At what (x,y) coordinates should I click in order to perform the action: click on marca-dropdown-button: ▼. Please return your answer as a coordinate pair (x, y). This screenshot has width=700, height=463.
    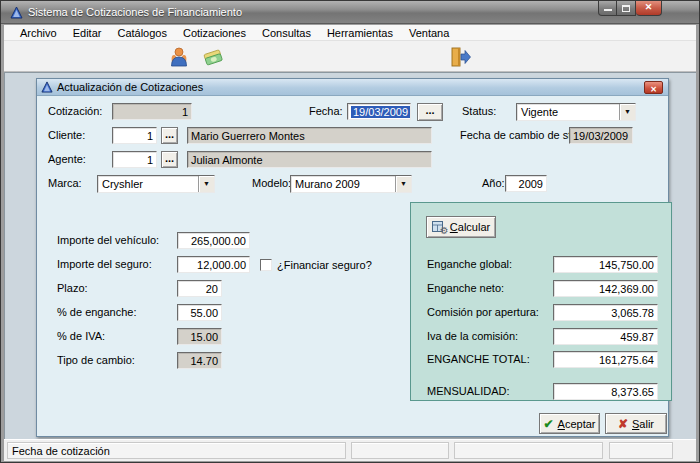
    Looking at the image, I should click on (206, 184).